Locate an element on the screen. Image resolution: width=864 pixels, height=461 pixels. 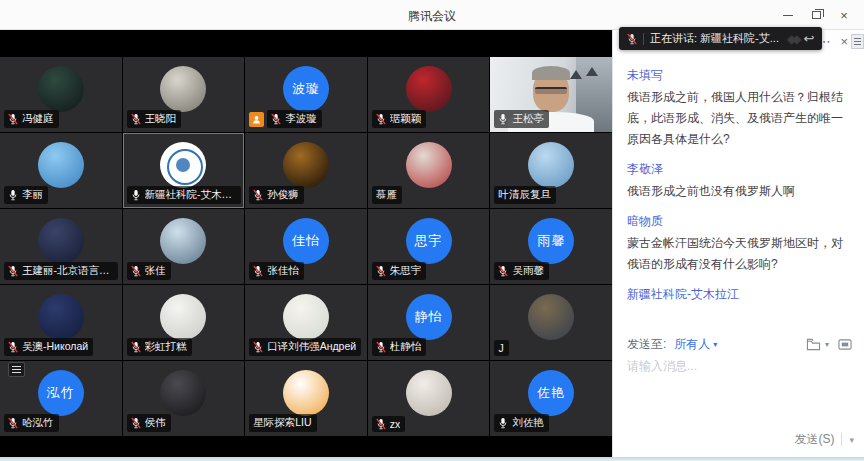
participant-tile: 慕雁 is located at coordinates (429, 170).